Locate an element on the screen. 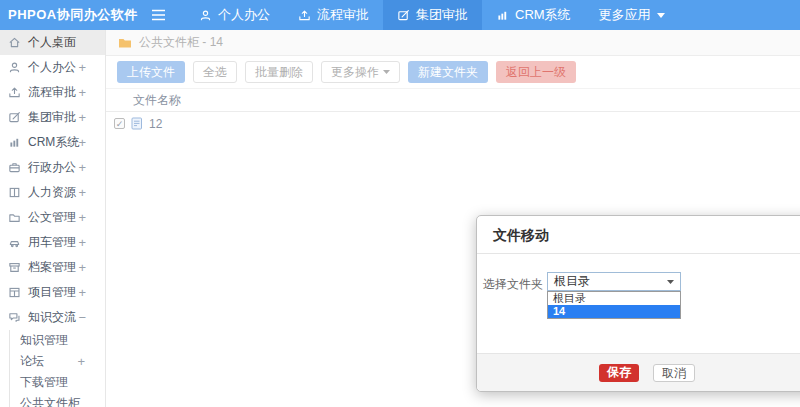  user-icon is located at coordinates (206, 16).